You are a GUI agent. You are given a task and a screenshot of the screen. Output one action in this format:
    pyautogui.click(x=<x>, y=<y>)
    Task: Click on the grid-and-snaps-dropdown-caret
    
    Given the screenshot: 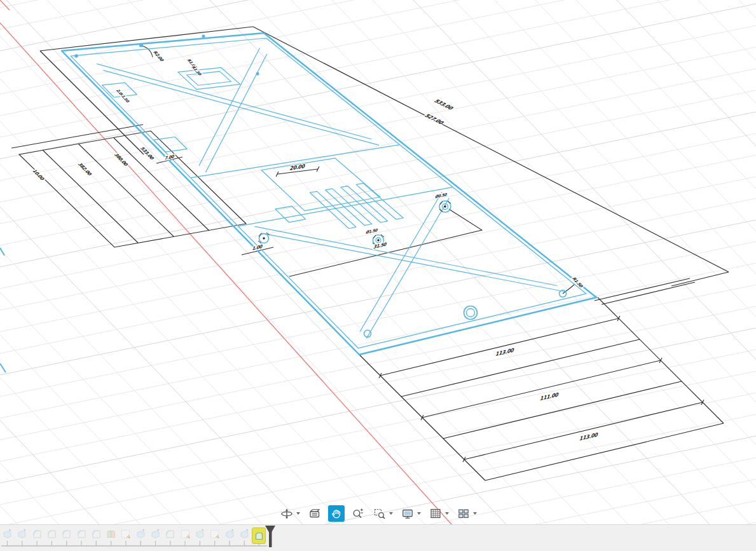 What is the action you would take?
    pyautogui.click(x=447, y=514)
    